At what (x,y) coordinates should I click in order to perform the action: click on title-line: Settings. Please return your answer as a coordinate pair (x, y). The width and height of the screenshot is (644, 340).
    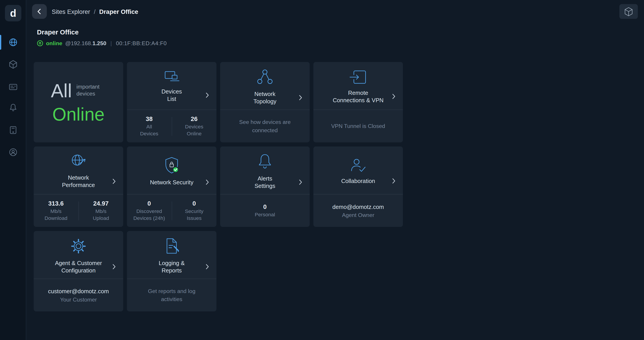
    Looking at the image, I should click on (265, 186).